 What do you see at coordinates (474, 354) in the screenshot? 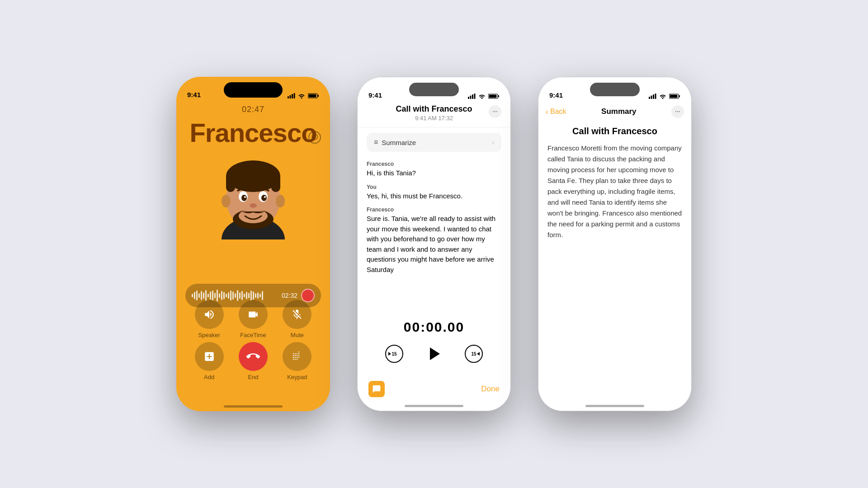
I see `fast-forward-icon: 15` at bounding box center [474, 354].